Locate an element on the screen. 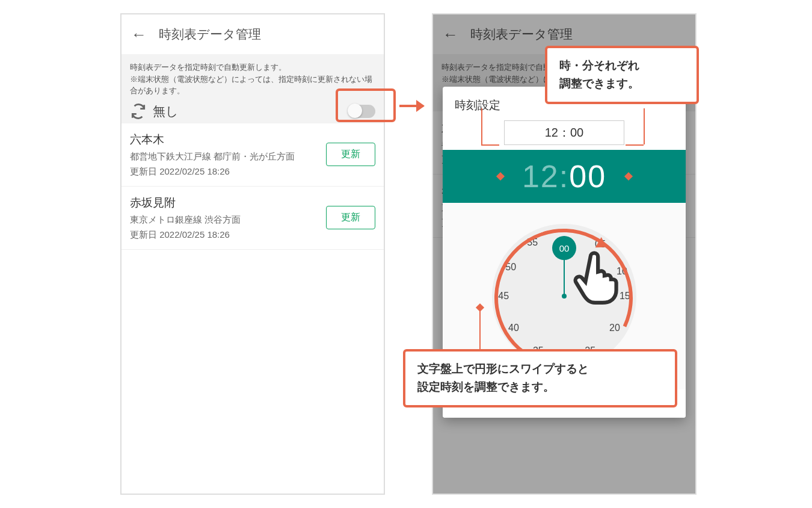 This screenshot has width=812, height=508. leader-1h2 is located at coordinates (635, 145).